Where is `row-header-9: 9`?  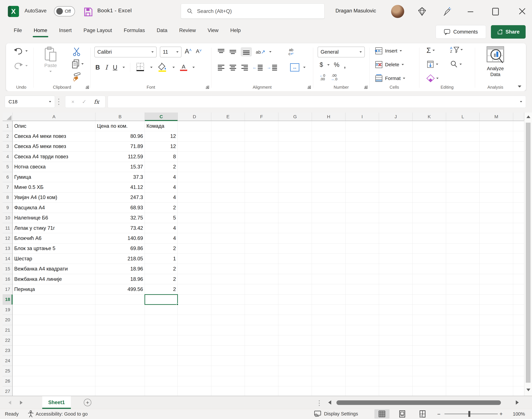 row-header-9: 9 is located at coordinates (8, 208).